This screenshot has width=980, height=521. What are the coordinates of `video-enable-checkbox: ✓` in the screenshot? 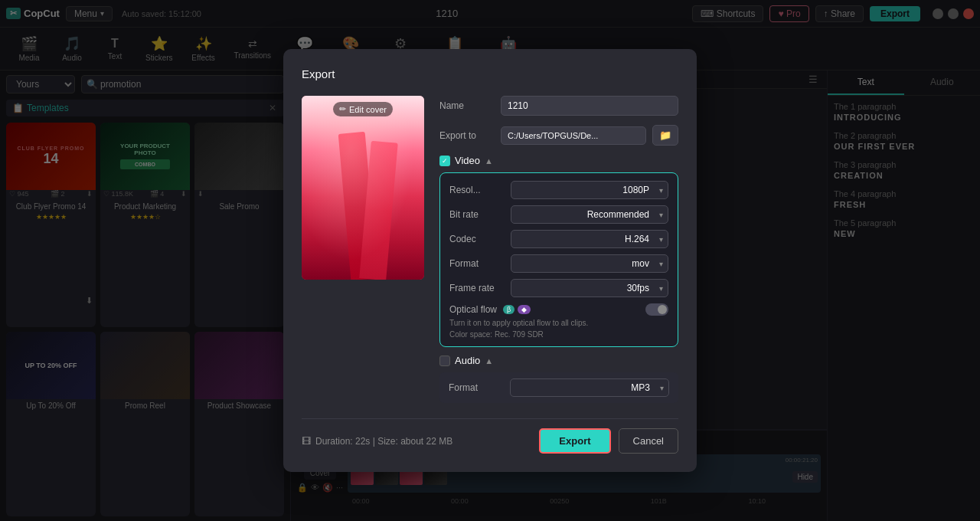 It's located at (445, 161).